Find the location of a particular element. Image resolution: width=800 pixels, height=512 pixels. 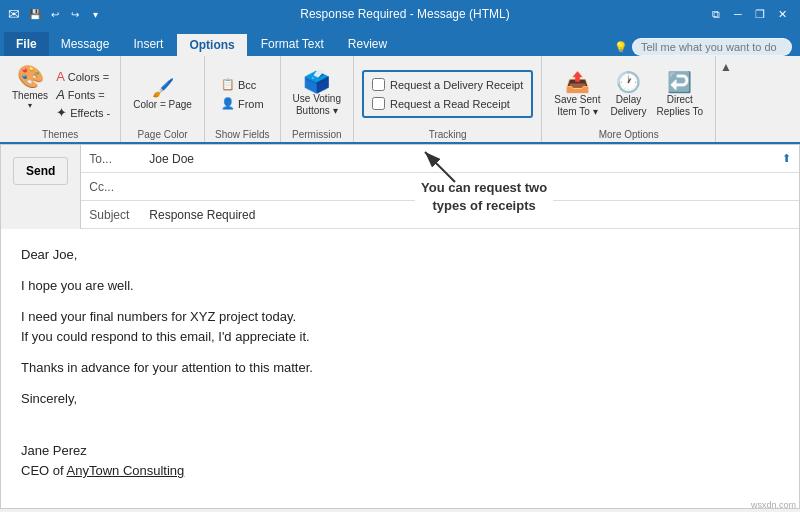

tab-format-text: Format Text is located at coordinates (292, 44).